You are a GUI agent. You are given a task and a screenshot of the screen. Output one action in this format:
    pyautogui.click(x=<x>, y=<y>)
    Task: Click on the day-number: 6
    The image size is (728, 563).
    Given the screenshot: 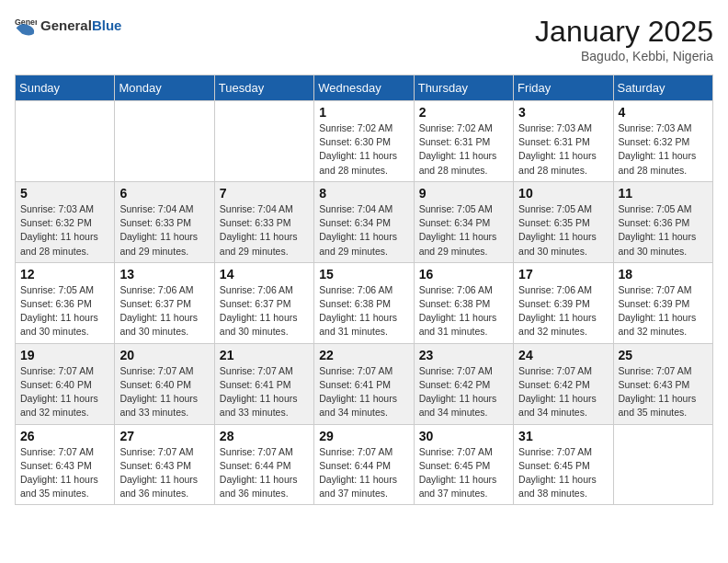 What is the action you would take?
    pyautogui.click(x=164, y=193)
    